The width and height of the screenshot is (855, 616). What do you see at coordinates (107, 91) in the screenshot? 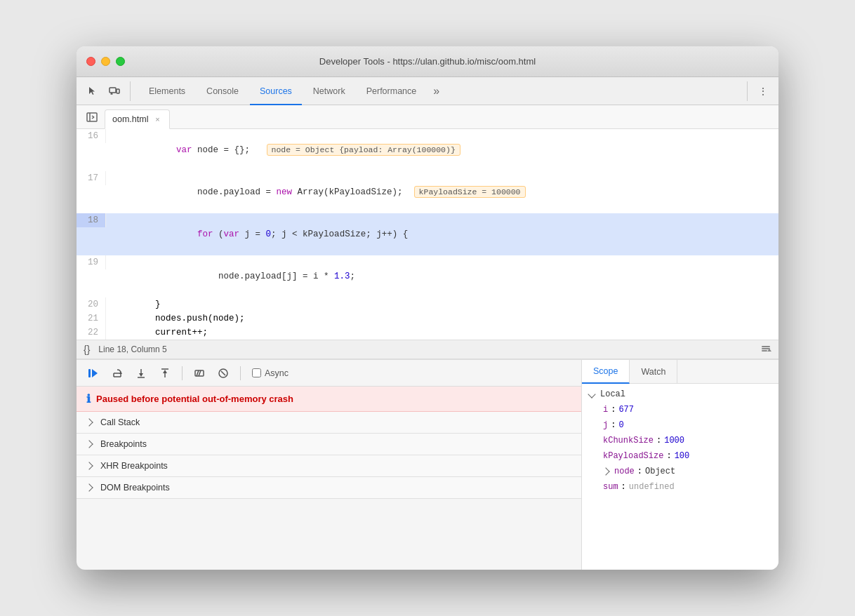
I see `toolbar-icons` at bounding box center [107, 91].